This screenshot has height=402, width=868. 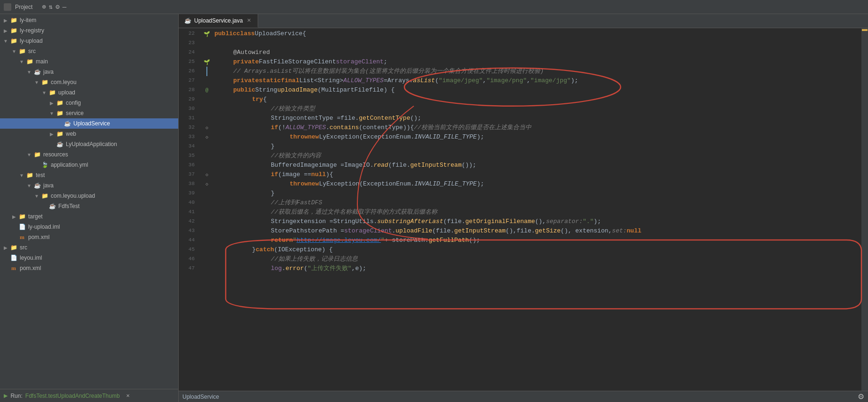 I want to click on diamond-icon-33: ◇, so click(x=207, y=137).